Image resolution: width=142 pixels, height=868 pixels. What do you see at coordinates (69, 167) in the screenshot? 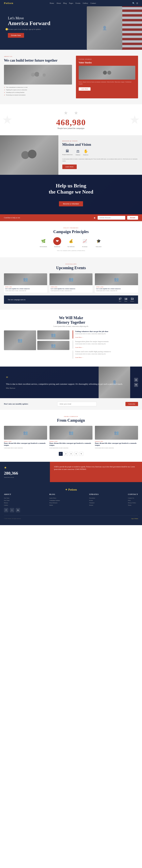
I see `mission-learn-more-button: Learn More` at bounding box center [69, 167].